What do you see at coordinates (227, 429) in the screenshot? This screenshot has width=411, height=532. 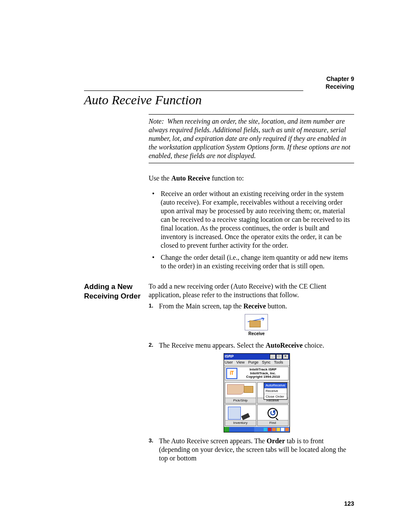 I see `start-button` at bounding box center [227, 429].